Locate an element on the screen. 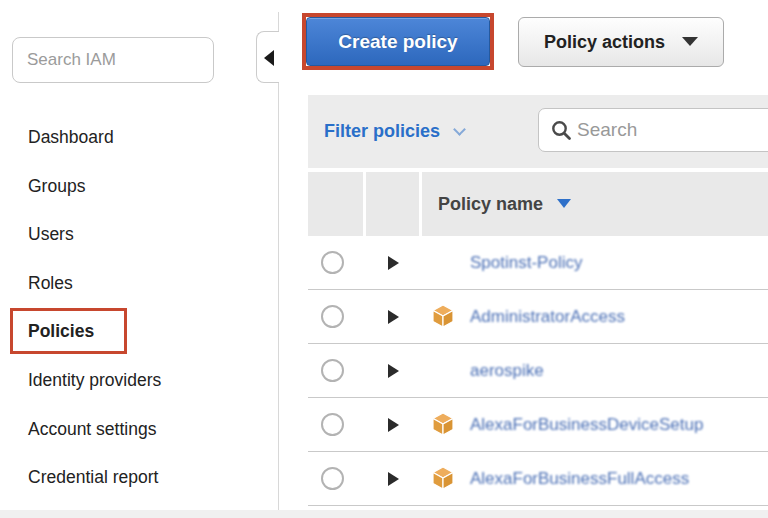 The height and width of the screenshot is (518, 768). sidebar-item-label: Credential report is located at coordinates (93, 477).